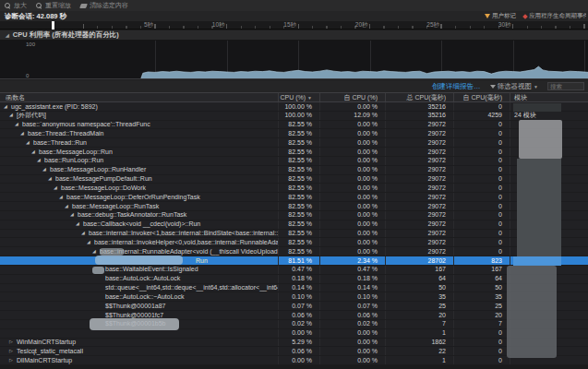 The height and width of the screenshot is (369, 588). What do you see at coordinates (353, 98) in the screenshot?
I see `column-header-self-cpu-pct: 自 CPU (%)` at bounding box center [353, 98].